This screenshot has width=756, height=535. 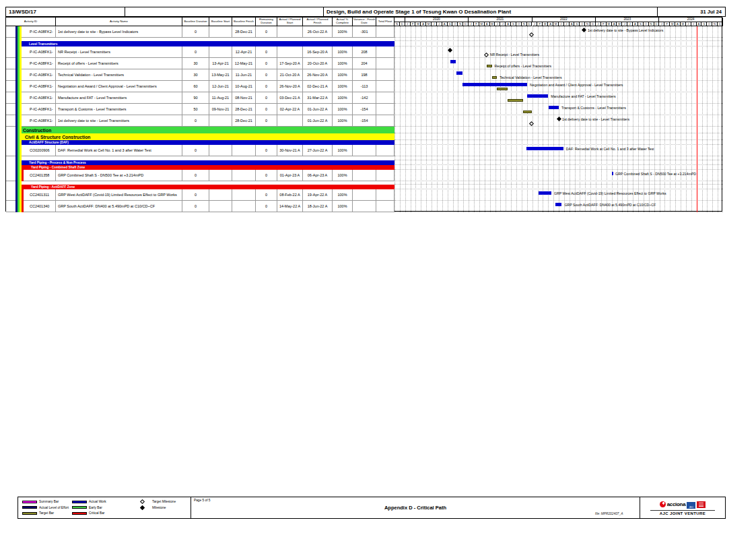 I want to click on cell-variance: -154, so click(x=365, y=109).